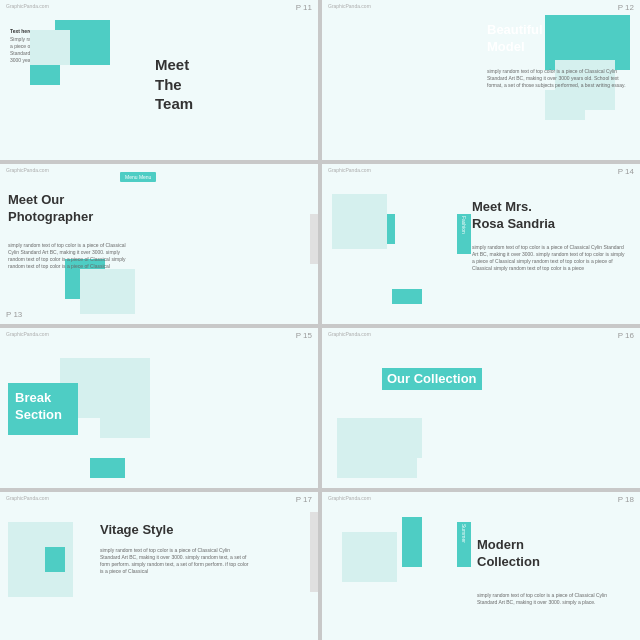  I want to click on slide-18: GraphicPanda.com P 18 Summer Modern Coll…, so click(481, 566).